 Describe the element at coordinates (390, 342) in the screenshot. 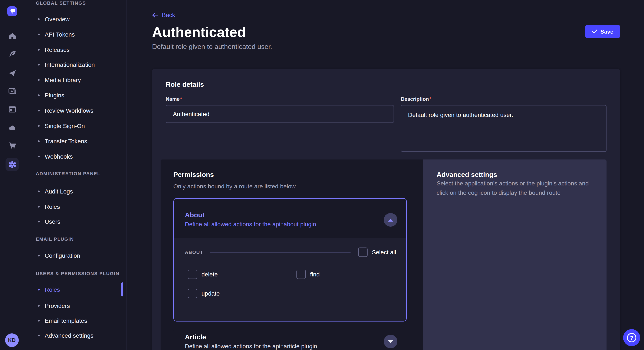

I see `chevron-down-icon` at that location.